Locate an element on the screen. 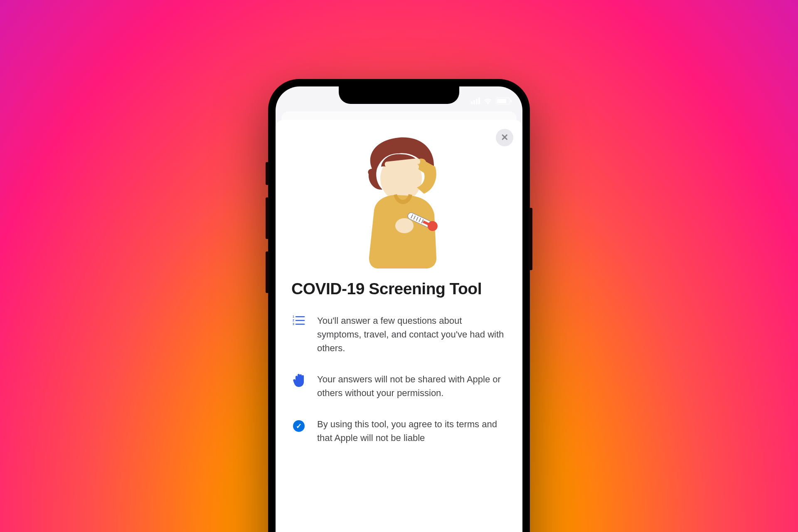 The height and width of the screenshot is (532, 798). cellular-signal-icon is located at coordinates (475, 101).